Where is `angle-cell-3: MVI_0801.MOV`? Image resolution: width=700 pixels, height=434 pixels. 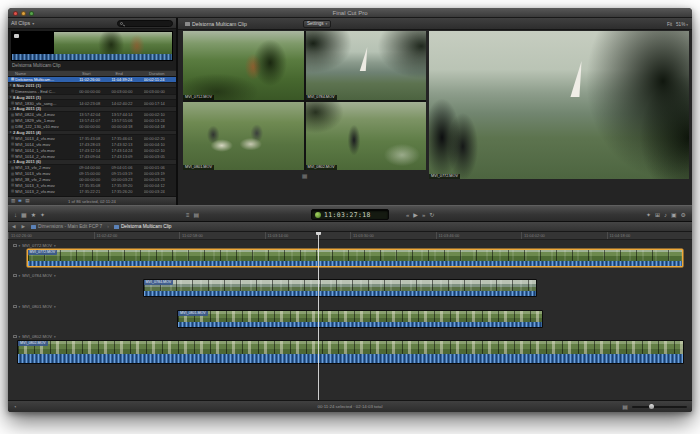
angle-cell-3: MVI_0801.MOV is located at coordinates (244, 136).